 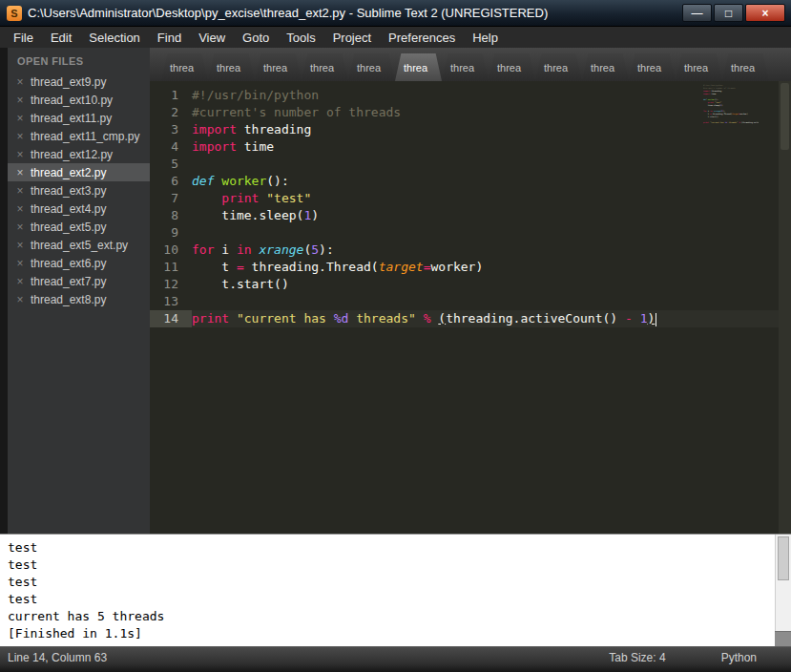 I want to click on code-line: 9, so click(x=470, y=233).